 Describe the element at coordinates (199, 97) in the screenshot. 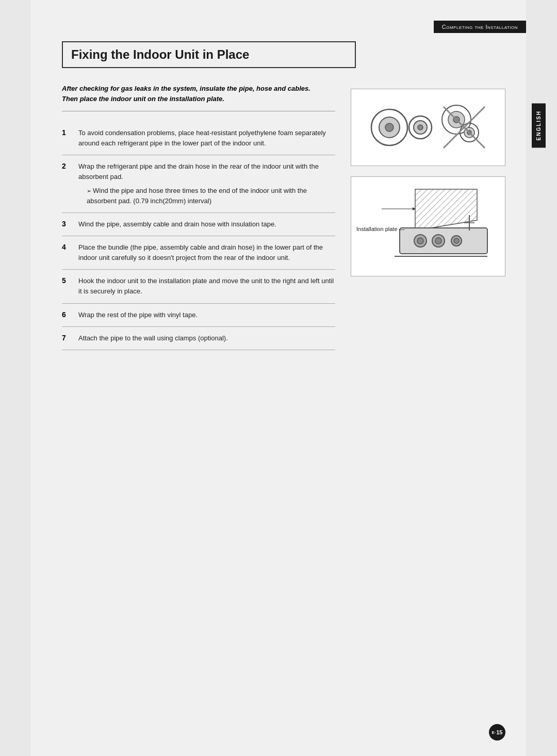

I see `intro-paragraph: After checking for gas leaks in the syst…` at that location.